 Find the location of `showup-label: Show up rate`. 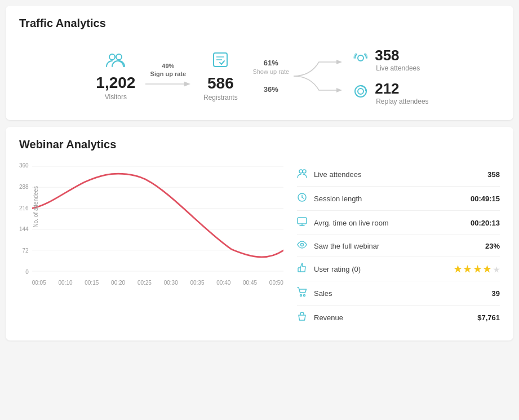

showup-label: Show up rate is located at coordinates (270, 72).